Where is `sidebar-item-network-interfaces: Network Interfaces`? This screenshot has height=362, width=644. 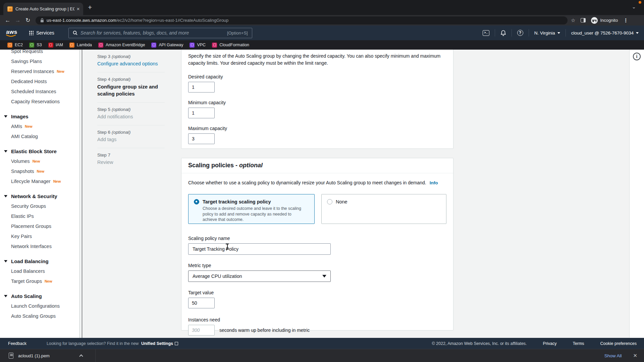 sidebar-item-network-interfaces: Network Interfaces is located at coordinates (41, 246).